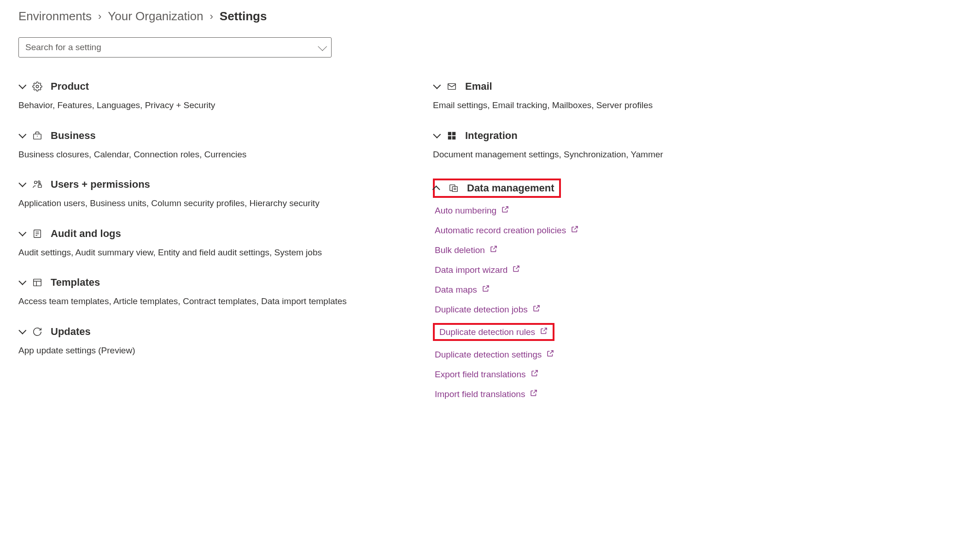 Image resolution: width=980 pixels, height=542 pixels. Describe the element at coordinates (55, 17) in the screenshot. I see `breadcrumb-environments: Environments` at that location.